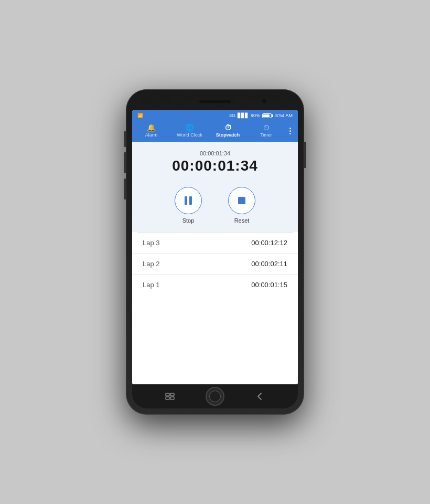 This screenshot has width=430, height=504. Describe the element at coordinates (125, 189) in the screenshot. I see `volume-down-button` at that location.